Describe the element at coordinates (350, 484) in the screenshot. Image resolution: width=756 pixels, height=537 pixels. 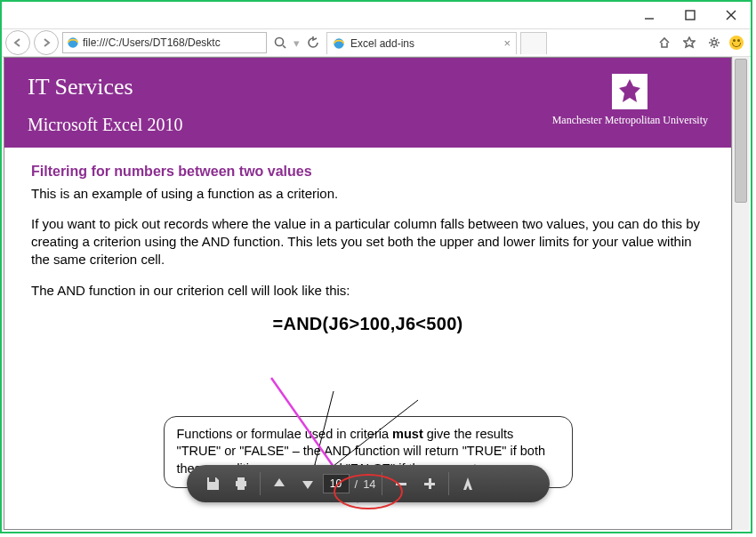
I see `page-indicator: / 14` at that location.